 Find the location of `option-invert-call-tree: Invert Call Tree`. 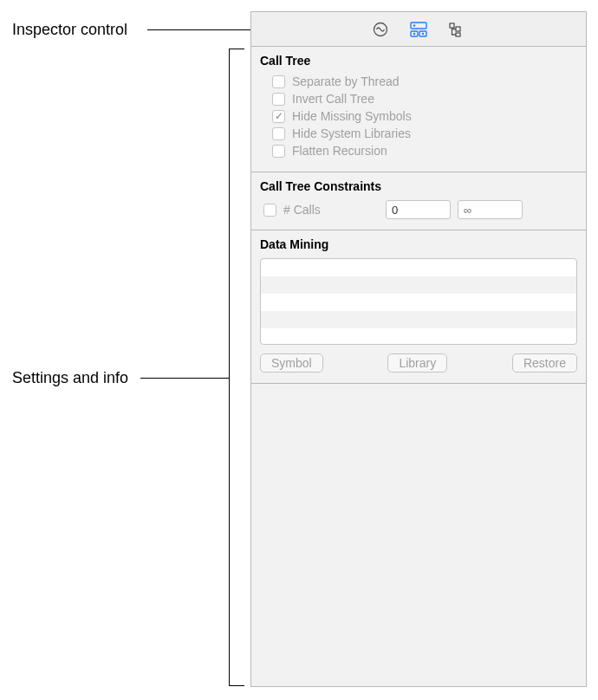

option-invert-call-tree: Invert Call Tree is located at coordinates (425, 99).